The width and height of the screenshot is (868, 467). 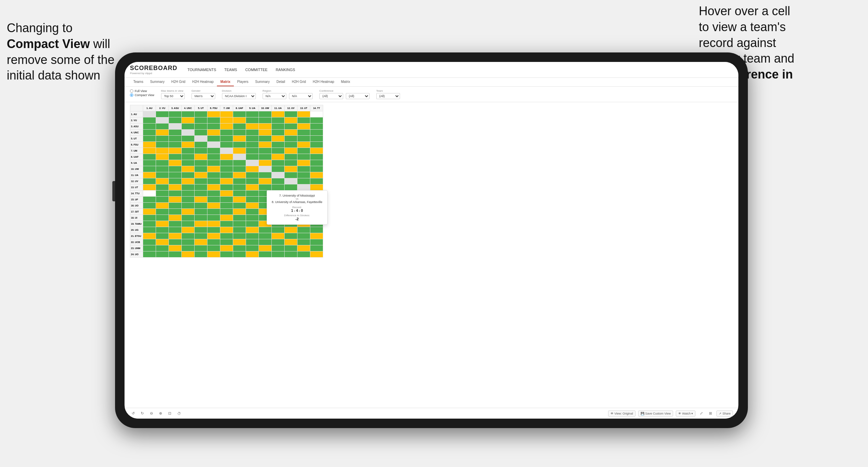 I want to click on nav-committee: COMMITTEE, so click(x=257, y=70).